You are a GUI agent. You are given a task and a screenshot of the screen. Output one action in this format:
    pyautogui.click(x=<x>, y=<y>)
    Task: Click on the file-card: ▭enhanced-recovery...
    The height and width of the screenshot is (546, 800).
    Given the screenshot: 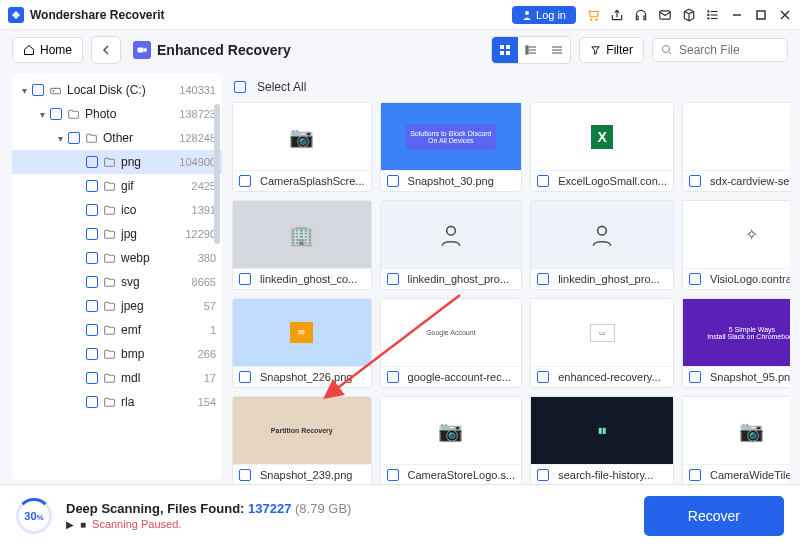 What is the action you would take?
    pyautogui.click(x=602, y=343)
    